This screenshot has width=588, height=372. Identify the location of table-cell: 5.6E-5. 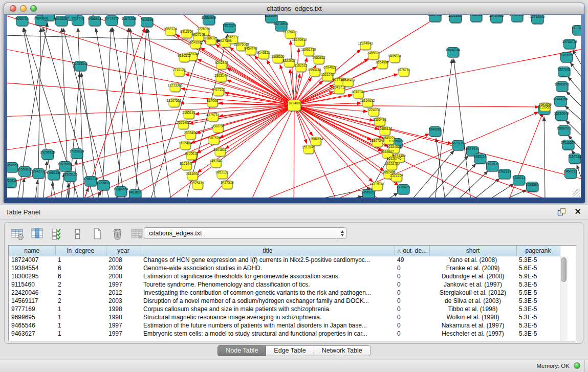
(538, 268).